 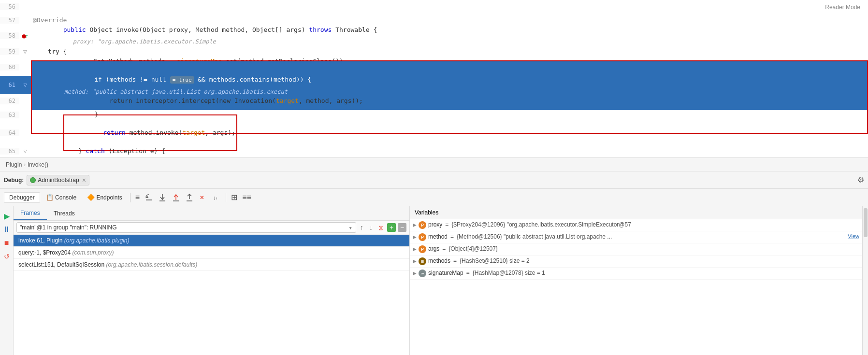 I want to click on var-item-proxy: ▶ P proxy = {$Proxy204@12096} "org.apach…, so click(x=636, y=225).